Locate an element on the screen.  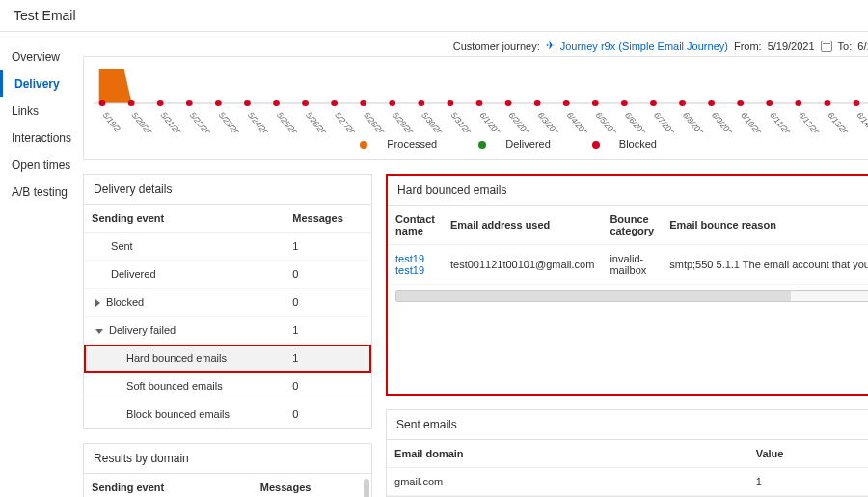
scrollbar is located at coordinates (366, 488).